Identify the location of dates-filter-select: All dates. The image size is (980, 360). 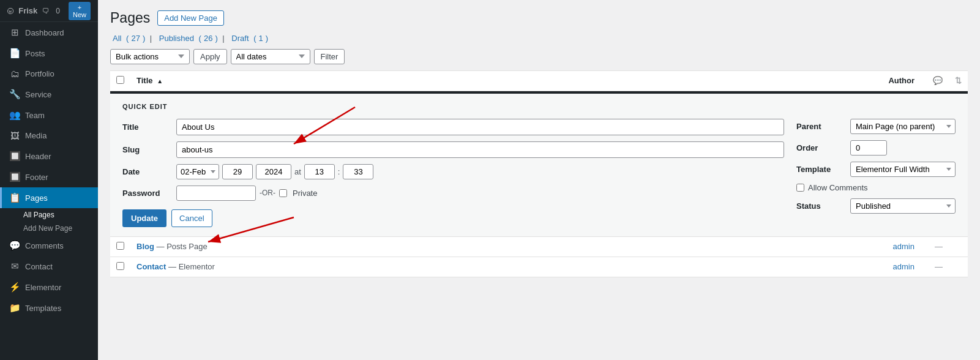
(271, 56).